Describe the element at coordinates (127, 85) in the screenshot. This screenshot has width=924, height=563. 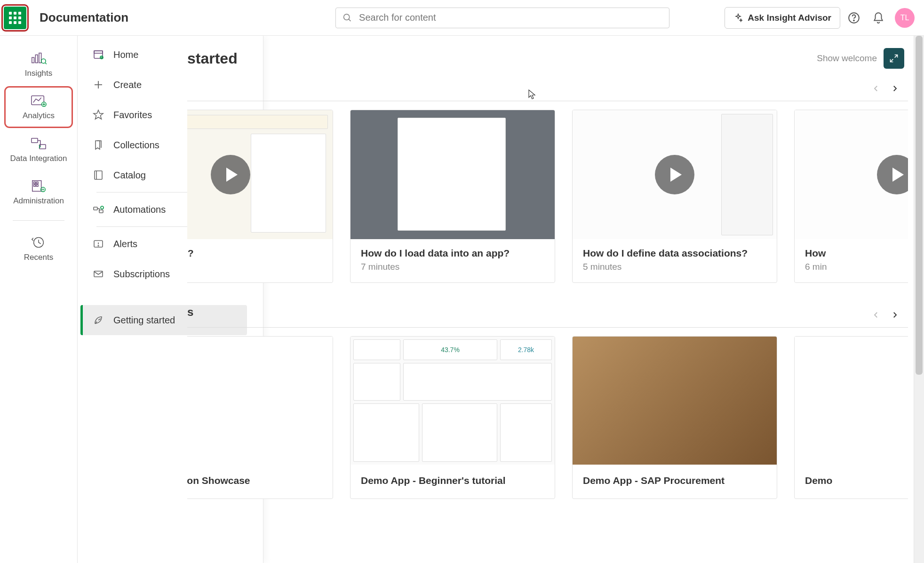
I see `flyout-label: Create` at that location.